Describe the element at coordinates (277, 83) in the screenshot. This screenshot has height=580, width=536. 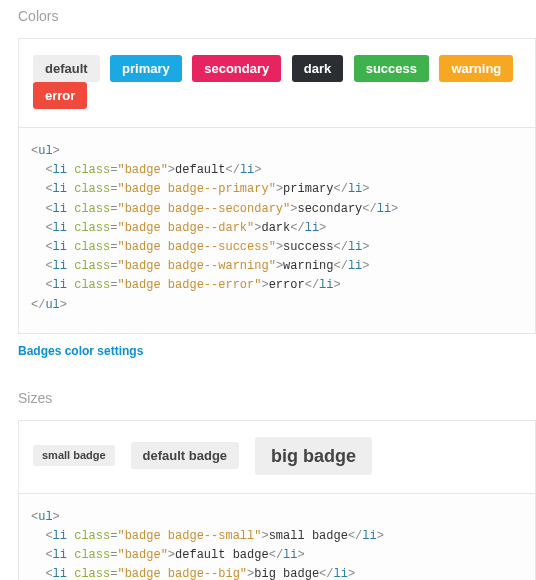
I see `colors-badge-row: default primary secondary dark success w…` at that location.